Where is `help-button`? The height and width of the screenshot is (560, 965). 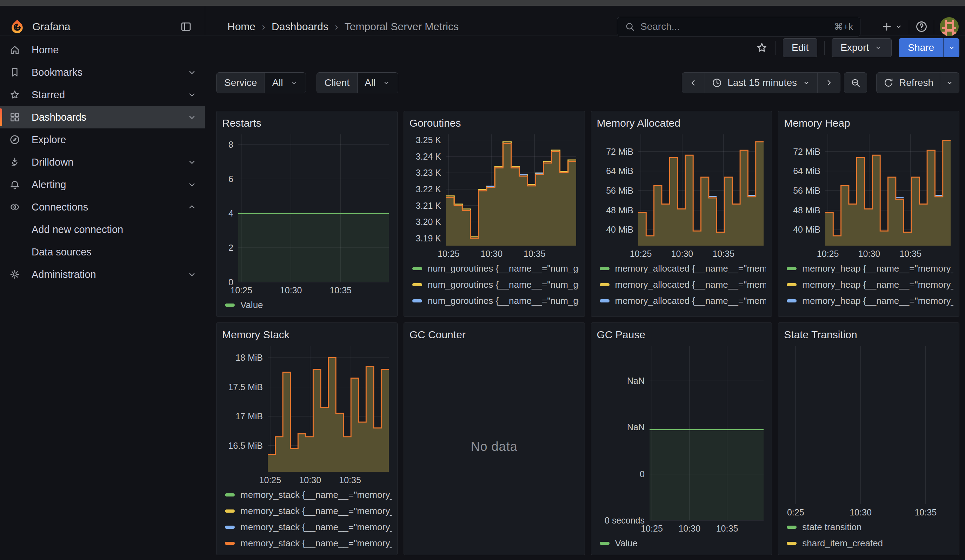
help-button is located at coordinates (921, 27).